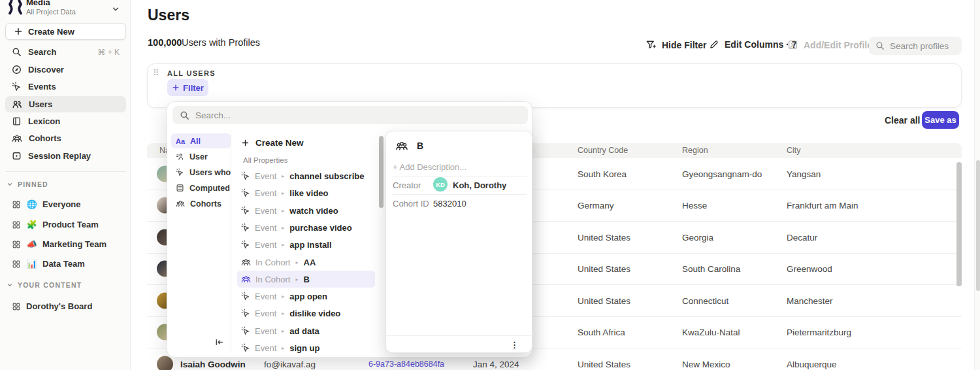  What do you see at coordinates (306, 244) in the screenshot?
I see `menu-item-event-app-install: Event▸app install` at bounding box center [306, 244].